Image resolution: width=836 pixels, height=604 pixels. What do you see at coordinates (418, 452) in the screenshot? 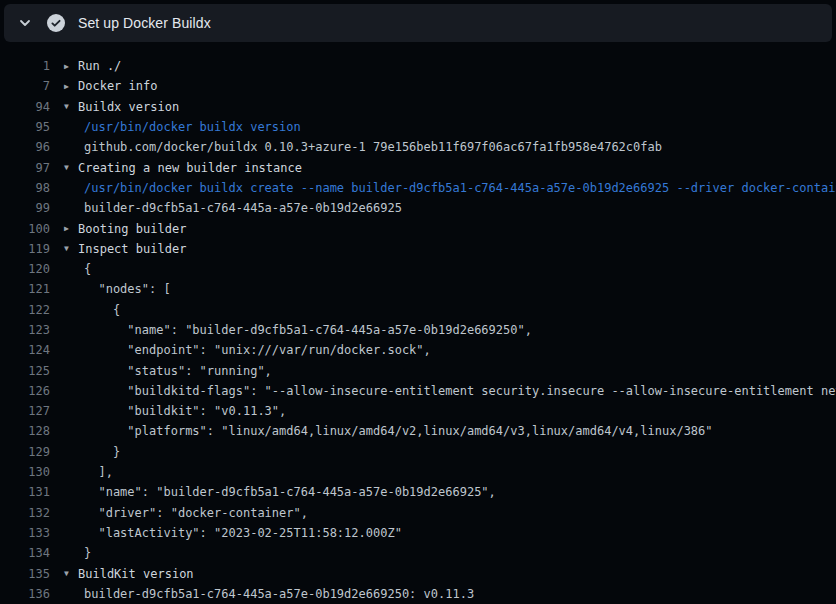
I see `log-line: 129 }` at bounding box center [418, 452].